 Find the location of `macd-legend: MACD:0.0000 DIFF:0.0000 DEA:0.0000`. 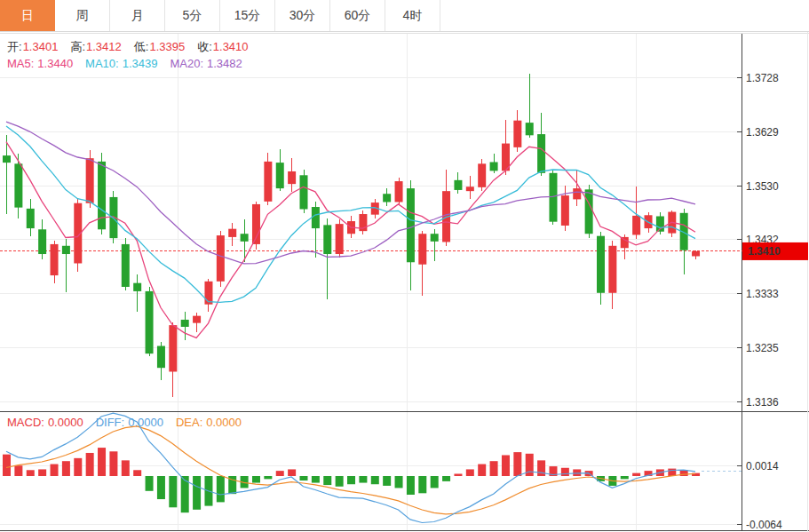

macd-legend: MACD:0.0000 DIFF:0.0000 DEA:0.0000 is located at coordinates (124, 423).